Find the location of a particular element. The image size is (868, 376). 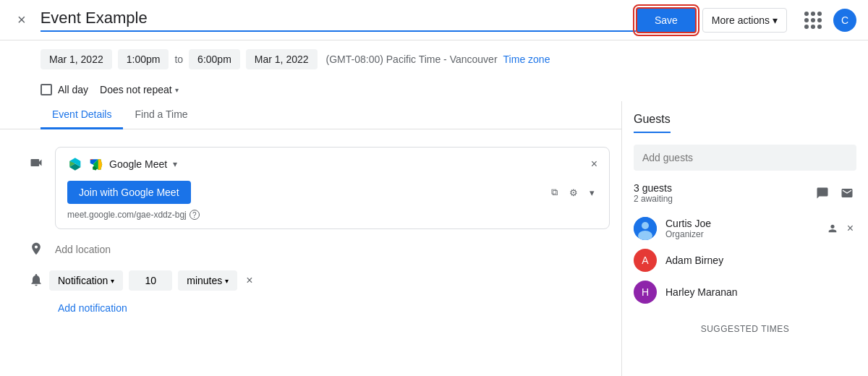

meet-chevron-icon: ▾ is located at coordinates (175, 164).